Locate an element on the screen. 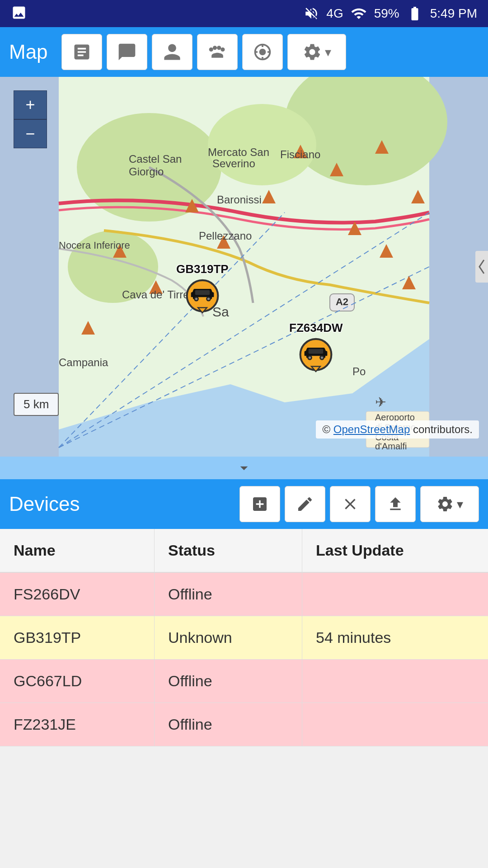 The height and width of the screenshot is (868, 488). scale-bar: 5 km is located at coordinates (36, 404).